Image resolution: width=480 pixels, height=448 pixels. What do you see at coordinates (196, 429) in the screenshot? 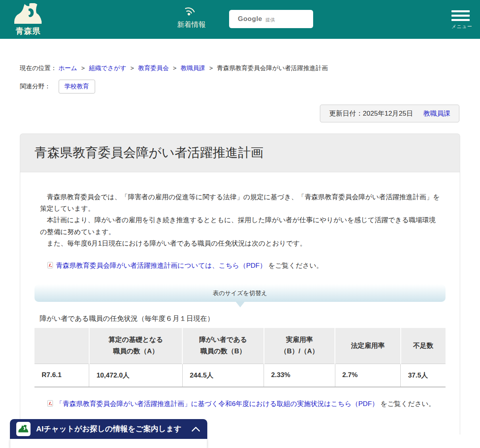
I see `chevron-up-icon` at bounding box center [196, 429].